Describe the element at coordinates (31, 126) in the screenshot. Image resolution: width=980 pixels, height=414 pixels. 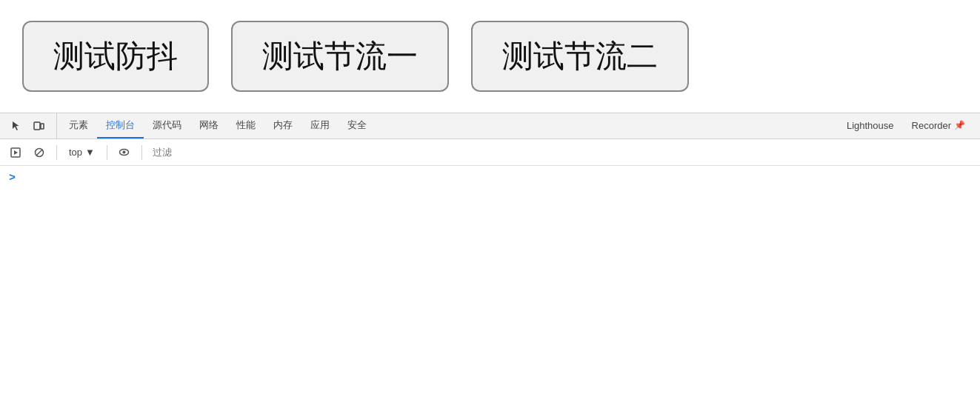
I see `toolbar-icons-group` at that location.